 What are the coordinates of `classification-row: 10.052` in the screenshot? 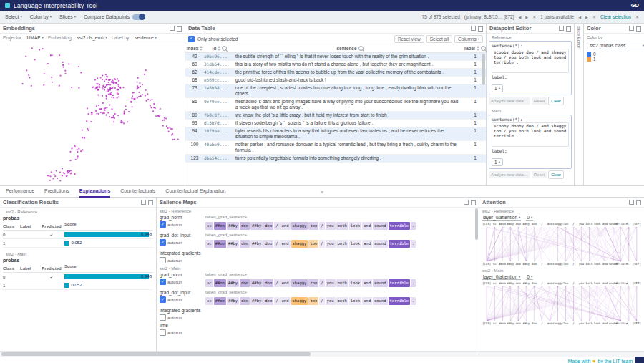 It's located at (78, 286).